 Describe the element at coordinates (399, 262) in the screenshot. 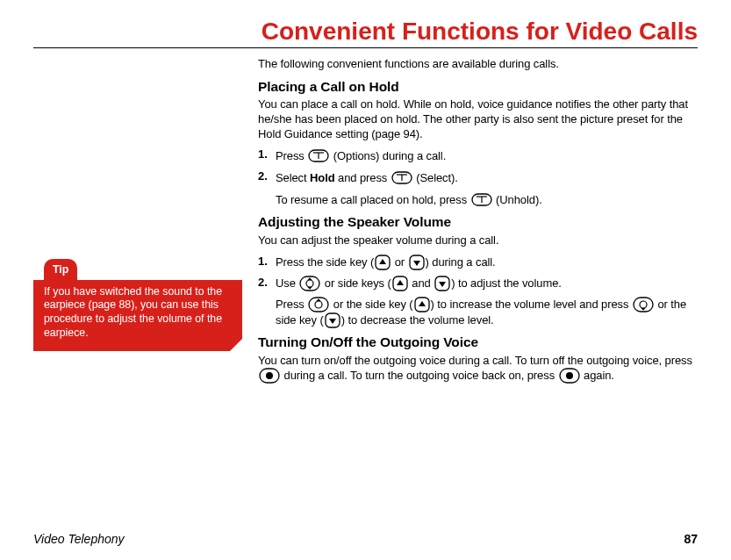

I see `text: or` at that location.